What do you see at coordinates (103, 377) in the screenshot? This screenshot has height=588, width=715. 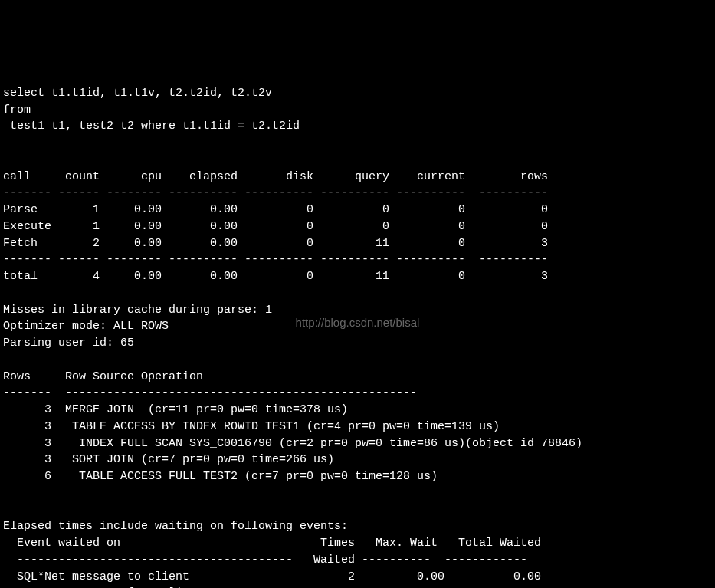 I see `rowsrc-header: Rows Row Source Operation` at bounding box center [103, 377].